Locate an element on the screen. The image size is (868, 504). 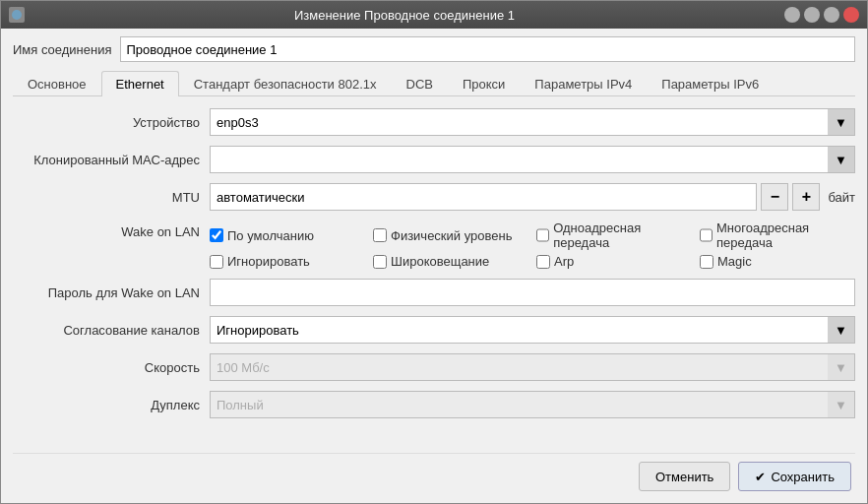
mtu-unit: байт is located at coordinates (841, 197).